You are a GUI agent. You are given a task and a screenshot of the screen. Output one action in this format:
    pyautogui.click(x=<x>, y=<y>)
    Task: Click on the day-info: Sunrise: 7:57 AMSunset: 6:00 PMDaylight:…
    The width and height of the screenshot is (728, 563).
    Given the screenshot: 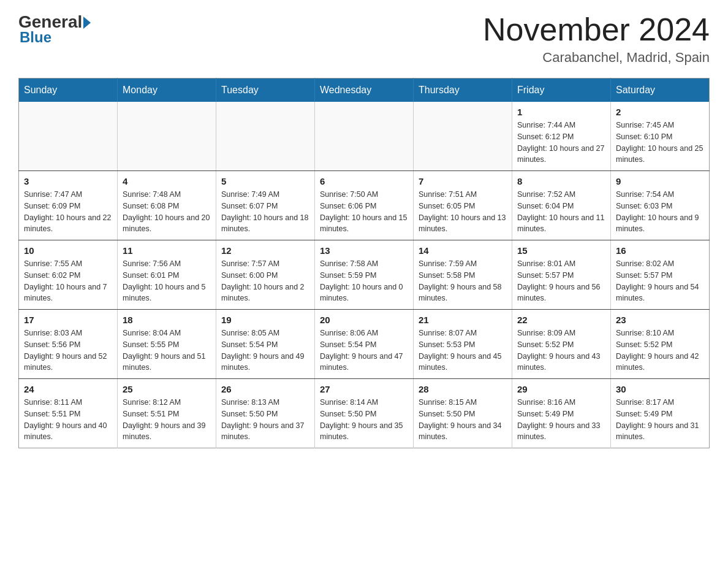 What is the action you would take?
    pyautogui.click(x=265, y=281)
    